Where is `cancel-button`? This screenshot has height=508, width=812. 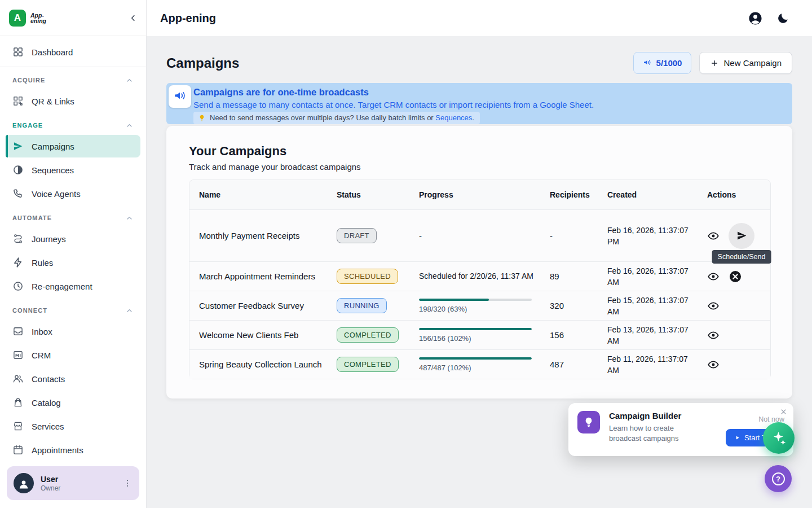 cancel-button is located at coordinates (735, 277).